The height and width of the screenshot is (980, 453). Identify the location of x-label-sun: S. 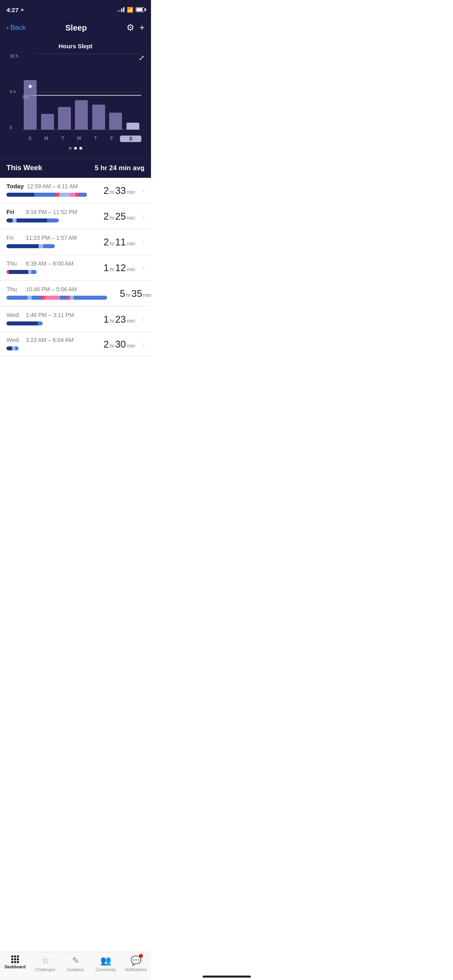
(30, 139).